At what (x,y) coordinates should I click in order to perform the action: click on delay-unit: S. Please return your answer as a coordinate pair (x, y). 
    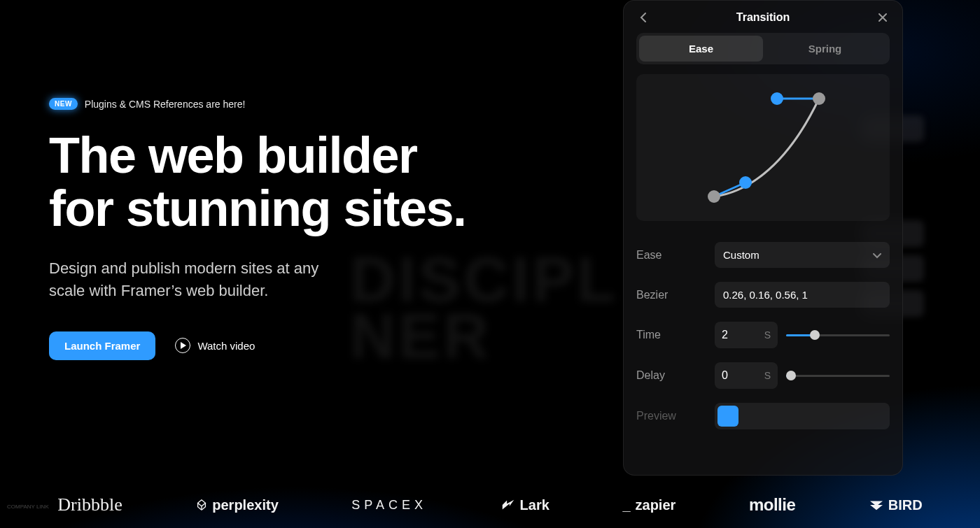
    Looking at the image, I should click on (767, 376).